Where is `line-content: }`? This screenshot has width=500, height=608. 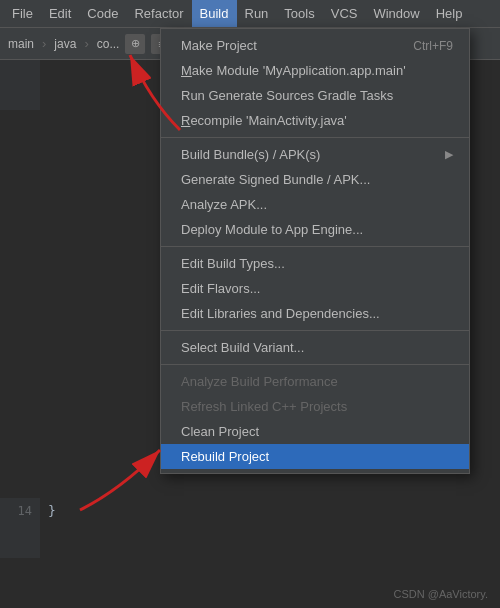 line-content: } is located at coordinates (52, 528).